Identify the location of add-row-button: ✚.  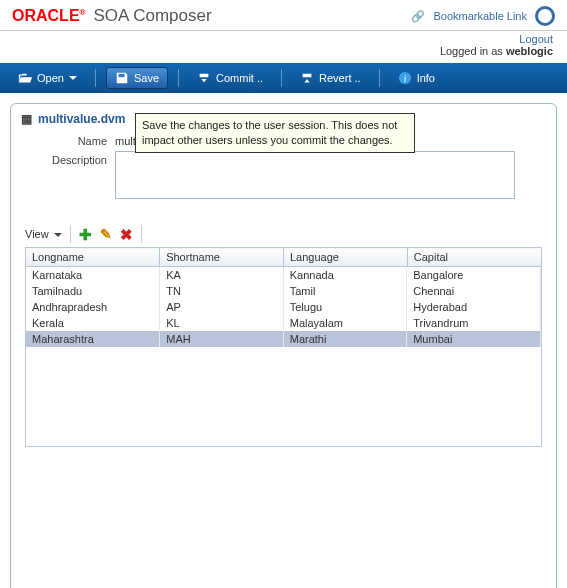
(86, 234).